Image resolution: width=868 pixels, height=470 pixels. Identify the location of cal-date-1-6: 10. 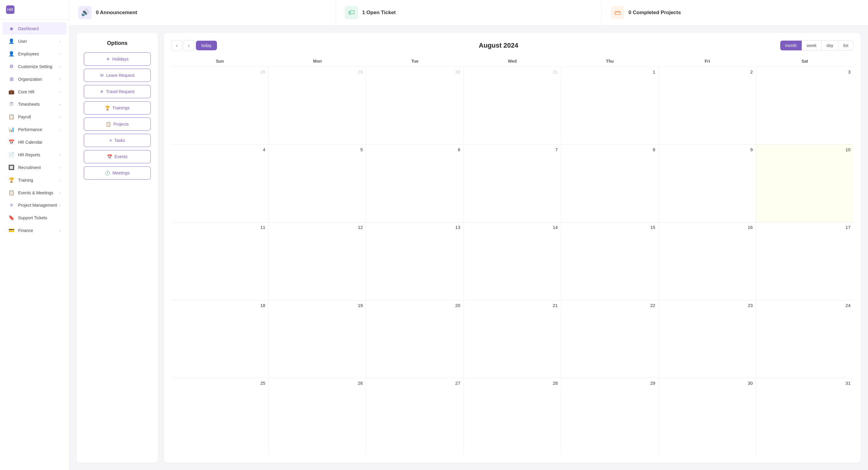
(805, 150).